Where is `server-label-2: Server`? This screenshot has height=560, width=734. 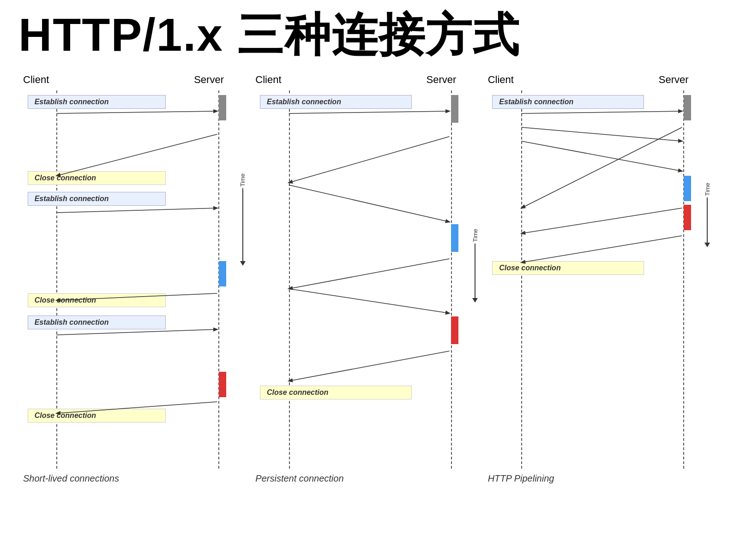 server-label-2: Server is located at coordinates (406, 80).